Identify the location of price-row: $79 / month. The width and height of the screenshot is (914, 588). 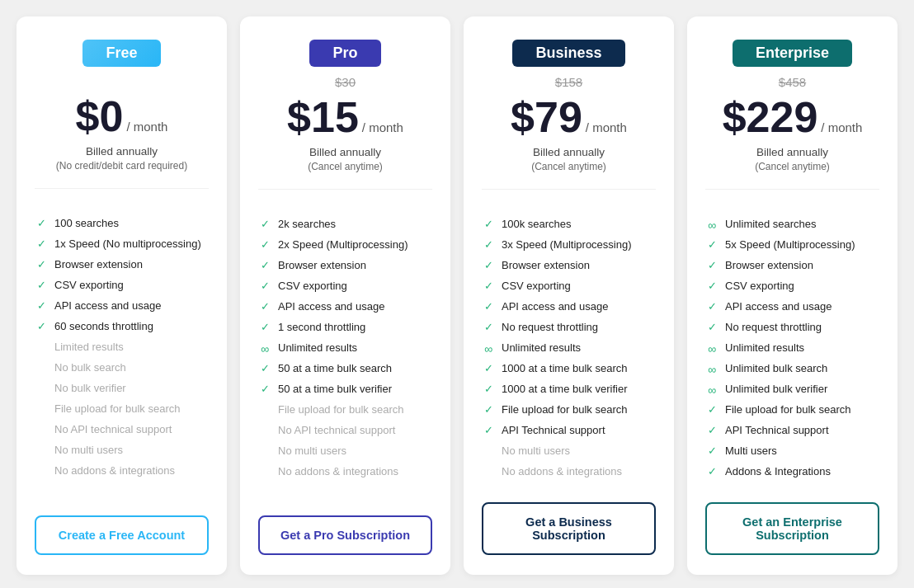
(569, 117).